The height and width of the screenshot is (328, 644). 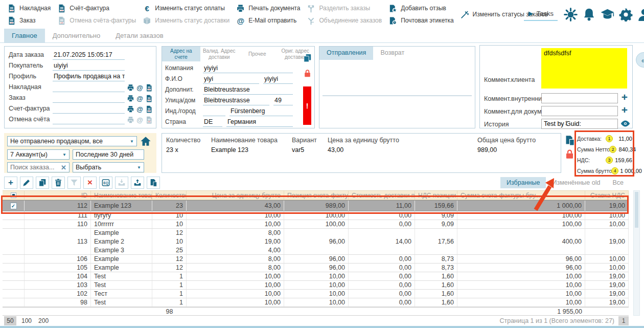 What do you see at coordinates (580, 98) in the screenshot?
I see `internal-comment-field` at bounding box center [580, 98].